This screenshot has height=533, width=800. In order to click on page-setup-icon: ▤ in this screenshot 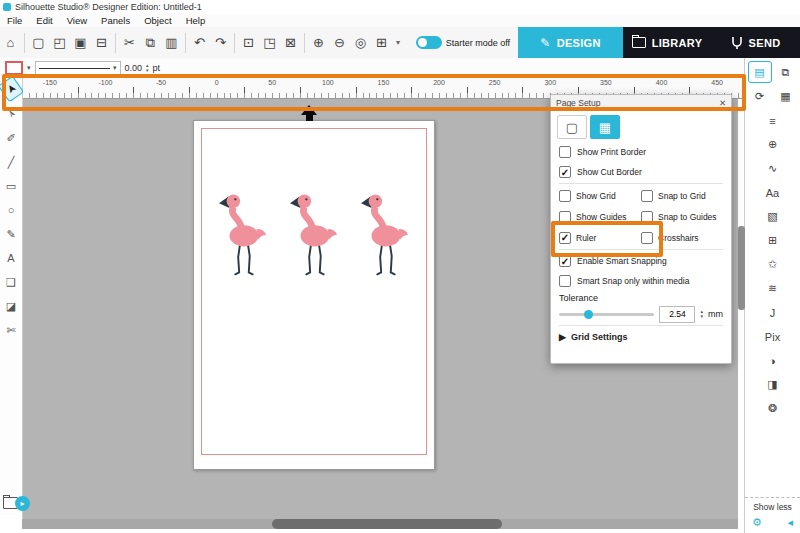, I will do `click(760, 72)`.